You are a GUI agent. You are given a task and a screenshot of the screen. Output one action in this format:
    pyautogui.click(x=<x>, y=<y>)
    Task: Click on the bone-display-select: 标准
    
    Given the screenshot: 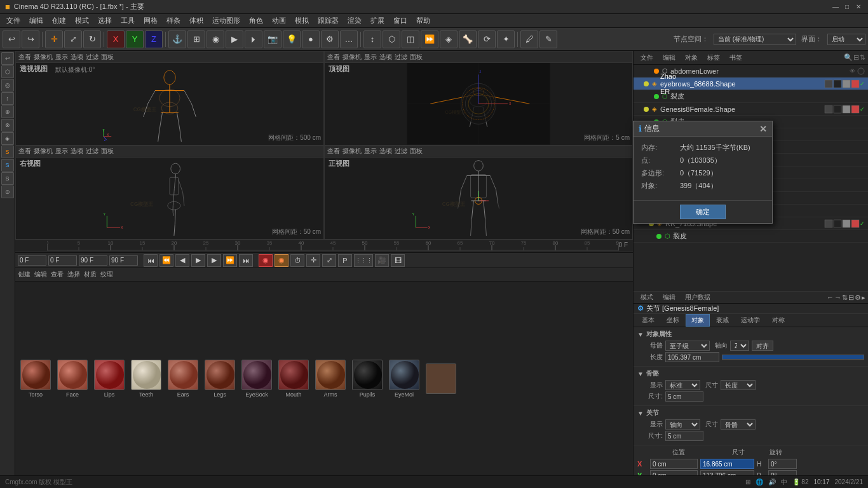 What is the action you would take?
    pyautogui.click(x=682, y=385)
    